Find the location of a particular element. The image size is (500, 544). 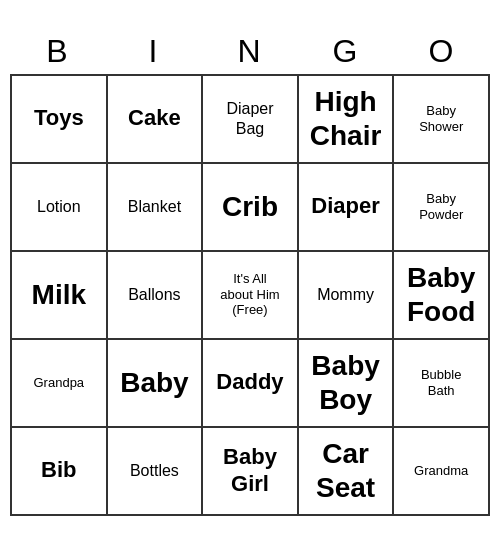

bingo-cell: It's Allabout Him(Free) is located at coordinates (251, 296).